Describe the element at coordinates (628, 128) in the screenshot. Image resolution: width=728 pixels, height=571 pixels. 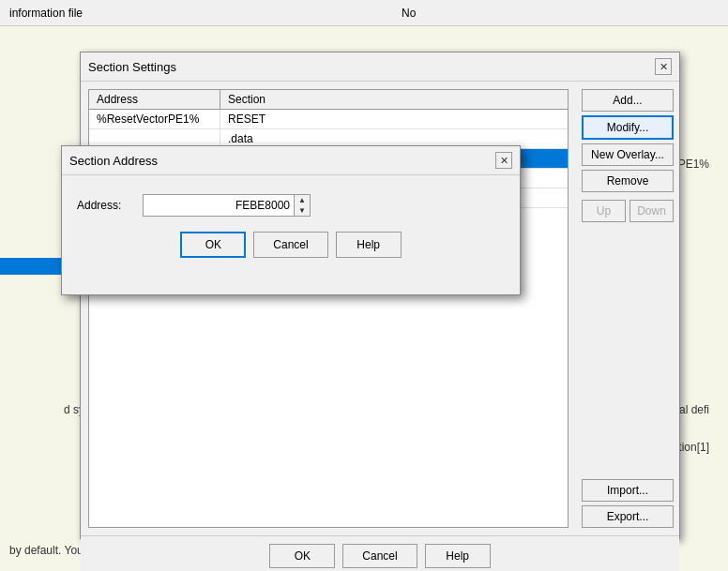
I see `modify-button: Modify...` at that location.